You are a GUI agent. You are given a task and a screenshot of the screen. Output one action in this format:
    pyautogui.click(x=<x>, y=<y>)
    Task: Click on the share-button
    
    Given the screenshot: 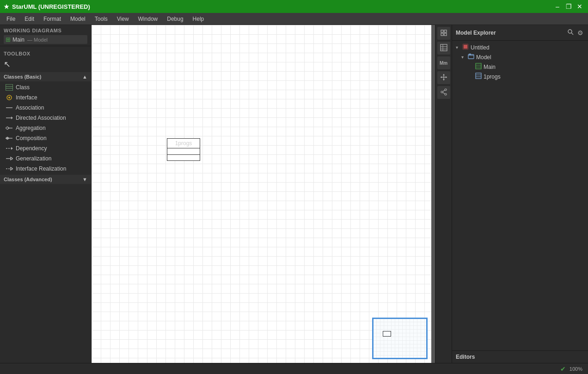 What is the action you would take?
    pyautogui.click(x=444, y=92)
    